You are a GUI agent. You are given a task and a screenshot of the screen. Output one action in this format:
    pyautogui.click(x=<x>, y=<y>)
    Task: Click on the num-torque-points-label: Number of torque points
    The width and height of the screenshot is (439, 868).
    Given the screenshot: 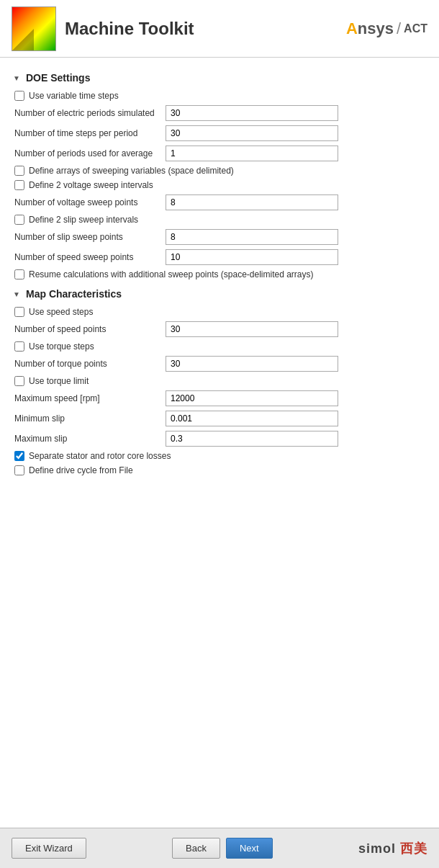 What is the action you would take?
    pyautogui.click(x=90, y=364)
    